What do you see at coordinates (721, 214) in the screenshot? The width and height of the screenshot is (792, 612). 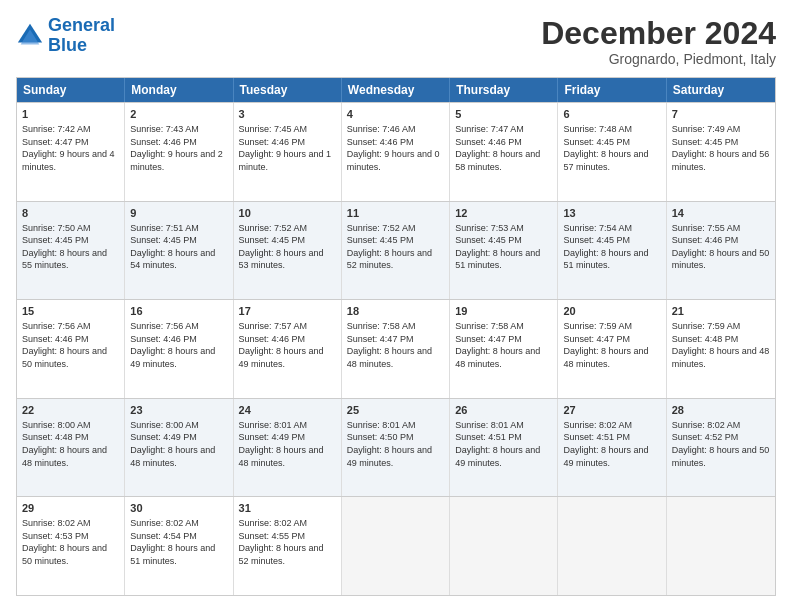 I see `day-number: 14` at bounding box center [721, 214].